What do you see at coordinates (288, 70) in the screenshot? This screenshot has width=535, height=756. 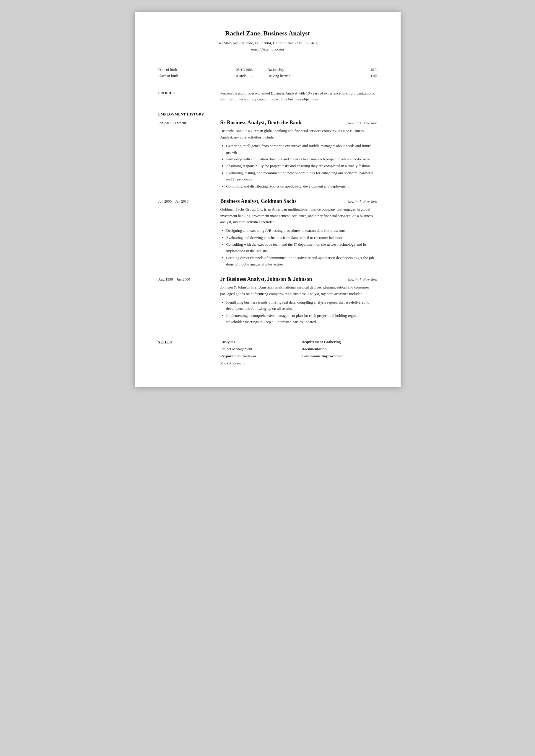 I see `nationality-label: Nationality` at bounding box center [288, 70].